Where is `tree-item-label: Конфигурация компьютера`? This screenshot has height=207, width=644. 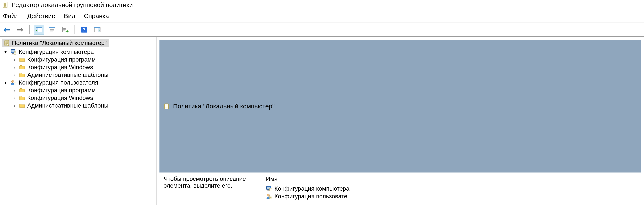
tree-item-label: Конфигурация компьютера is located at coordinates (56, 52).